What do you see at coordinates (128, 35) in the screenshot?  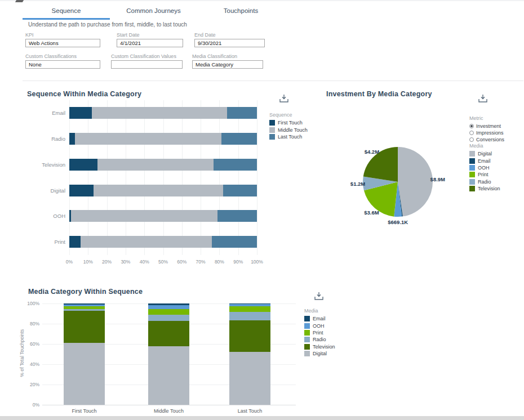 I see `start-date-label: Start Date` at bounding box center [128, 35].